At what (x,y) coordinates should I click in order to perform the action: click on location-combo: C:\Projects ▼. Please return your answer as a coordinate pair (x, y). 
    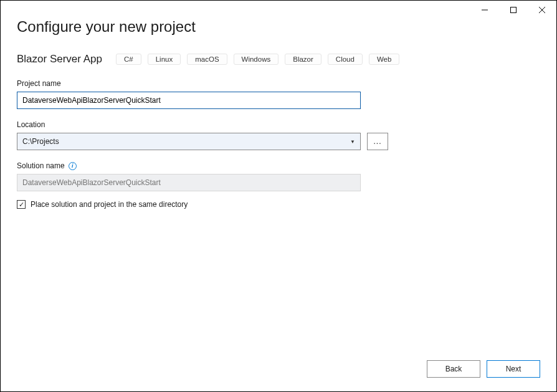
    Looking at the image, I should click on (189, 141).